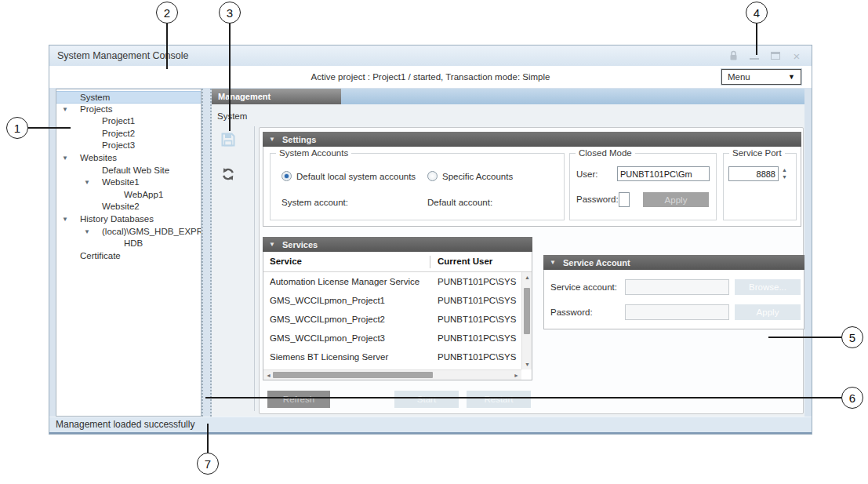 The width and height of the screenshot is (868, 484). I want to click on scroll-up-icon: ▲, so click(527, 278).